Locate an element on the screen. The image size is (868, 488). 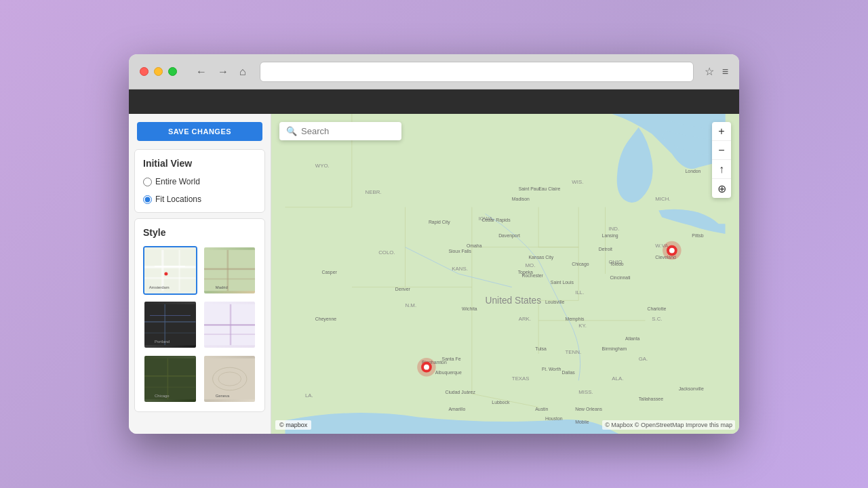
initial-view-radio-group: Entire World Fit Locations is located at coordinates (199, 190).